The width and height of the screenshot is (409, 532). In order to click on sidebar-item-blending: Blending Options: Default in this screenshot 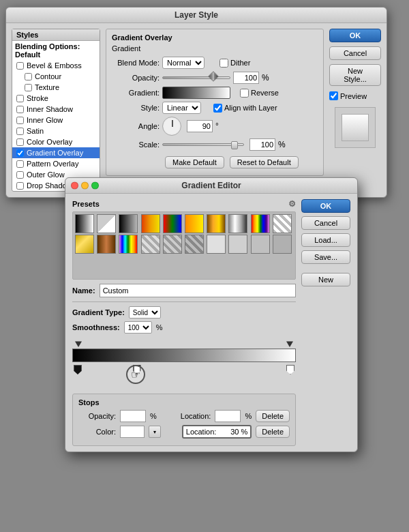, I will do `click(56, 50)`.